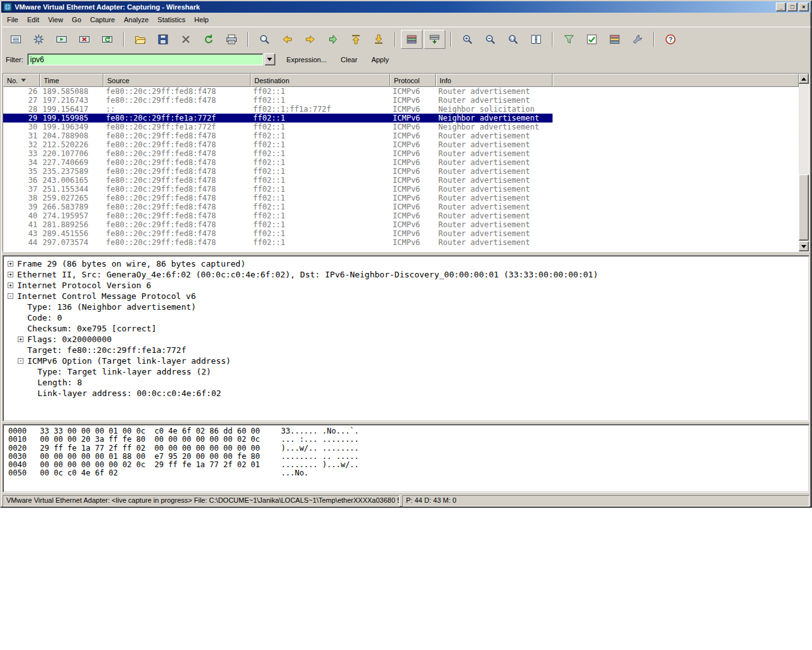 Image resolution: width=812 pixels, height=650 pixels. I want to click on packet-row: 40274.195957fe80::20c:29ff:fed8:f478ff02…, so click(278, 216).